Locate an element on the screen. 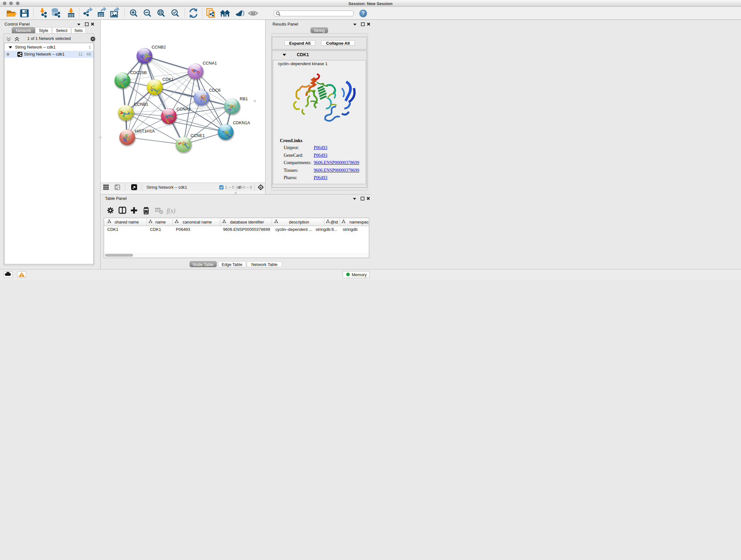 The width and height of the screenshot is (741, 560). svg-text: database identifier is located at coordinates (247, 222).